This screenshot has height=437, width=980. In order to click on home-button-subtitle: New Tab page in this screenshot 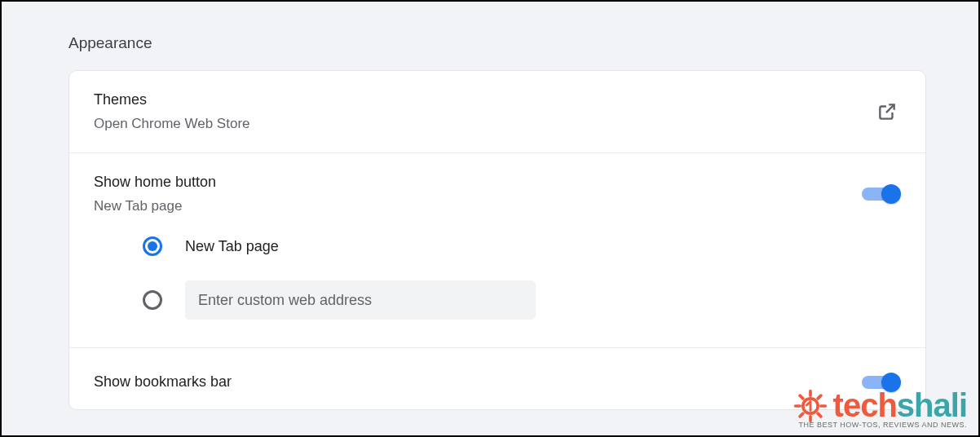, I will do `click(478, 205)`.